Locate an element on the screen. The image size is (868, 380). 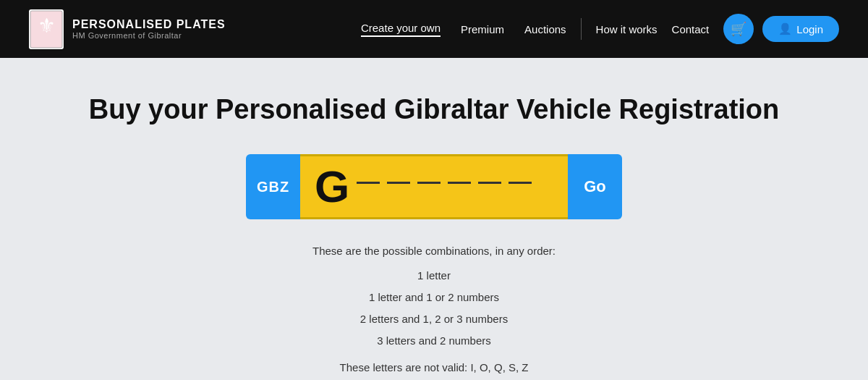
go-button: Go is located at coordinates (595, 187).